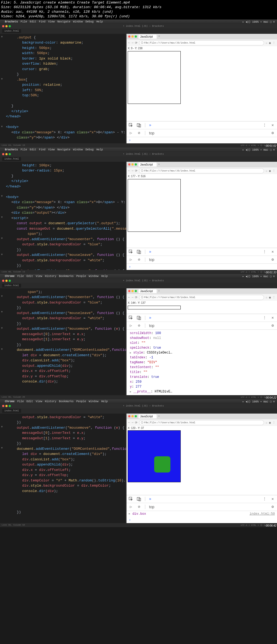  What do you see at coordinates (100, 22) in the screenshot?
I see `menu-help: Help` at bounding box center [100, 22].